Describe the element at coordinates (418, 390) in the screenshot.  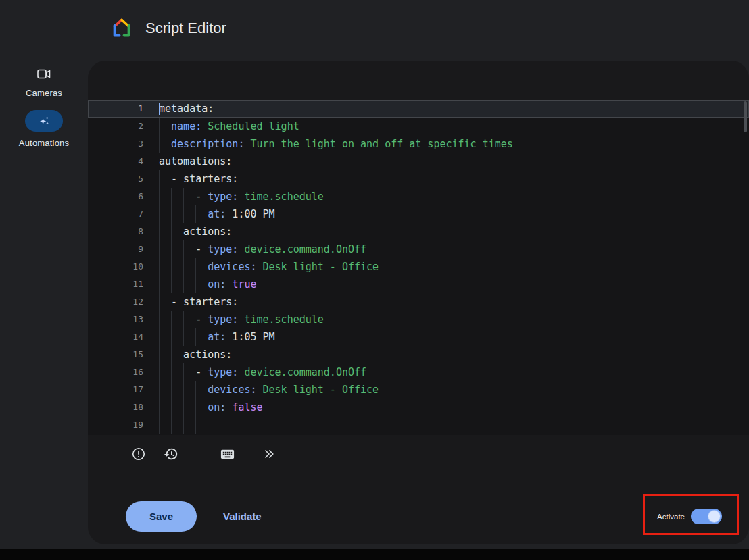
I see `code-line: 17 devices: Desk light - Office` at that location.